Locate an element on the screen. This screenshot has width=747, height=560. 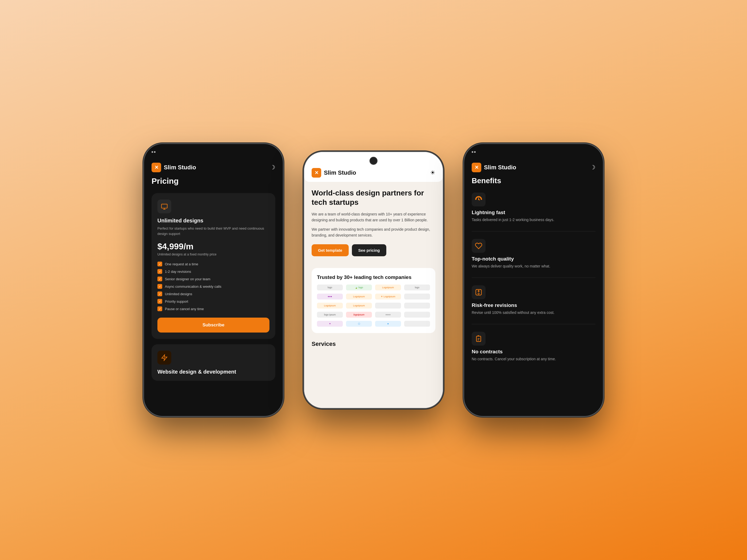
right-status-bar is located at coordinates (534, 152).